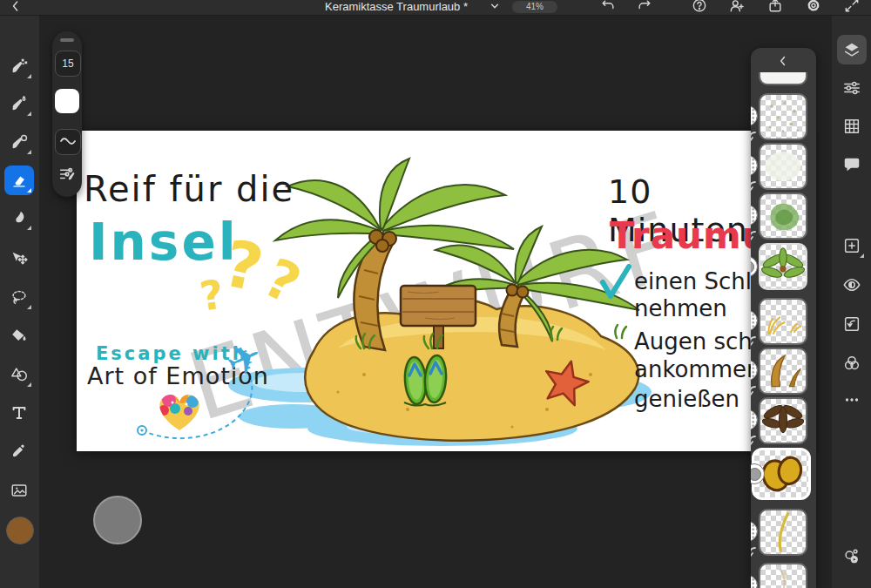 This screenshot has width=871, height=588. Describe the element at coordinates (67, 40) in the screenshot. I see `panel-drag-handle` at that location.